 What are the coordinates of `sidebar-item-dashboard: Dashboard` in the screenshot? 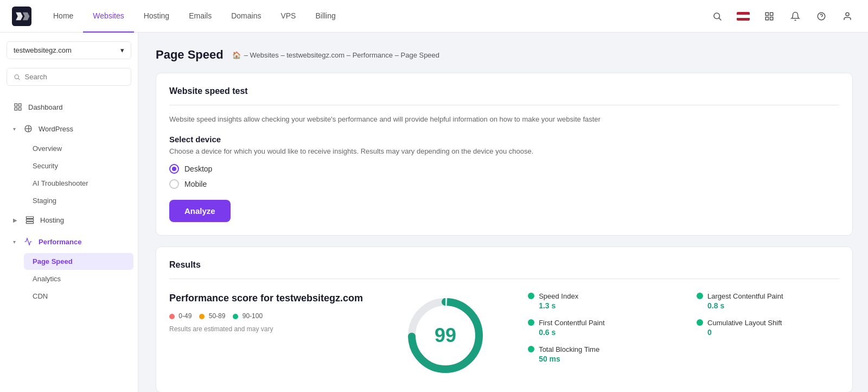 It's located at (69, 107).